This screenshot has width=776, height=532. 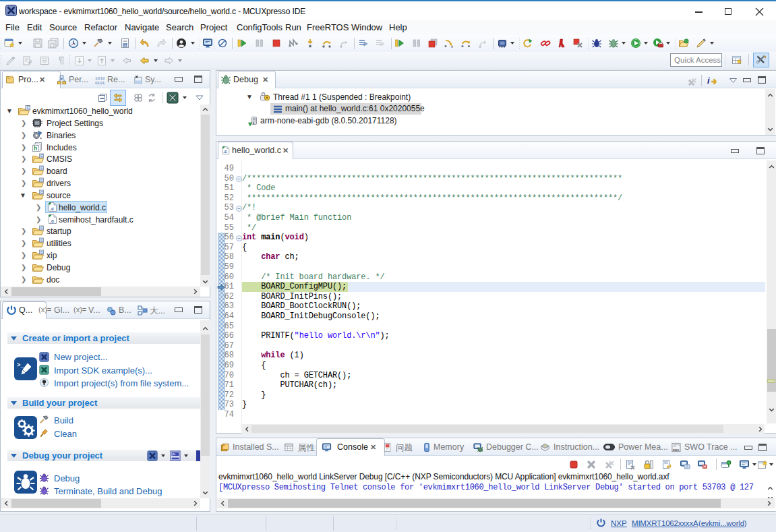 What do you see at coordinates (174, 454) in the screenshot?
I see `svg-text: P▪` at bounding box center [174, 454].